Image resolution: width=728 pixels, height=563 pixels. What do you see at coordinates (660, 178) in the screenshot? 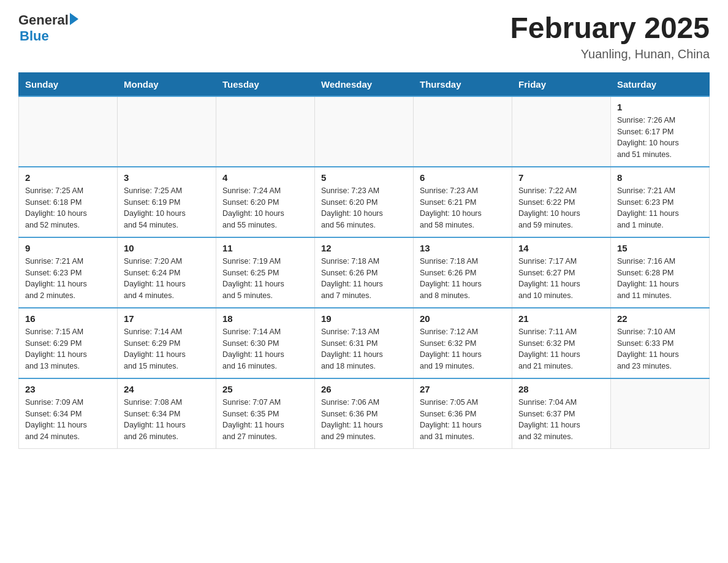
I see `day-number: 8` at bounding box center [660, 178].